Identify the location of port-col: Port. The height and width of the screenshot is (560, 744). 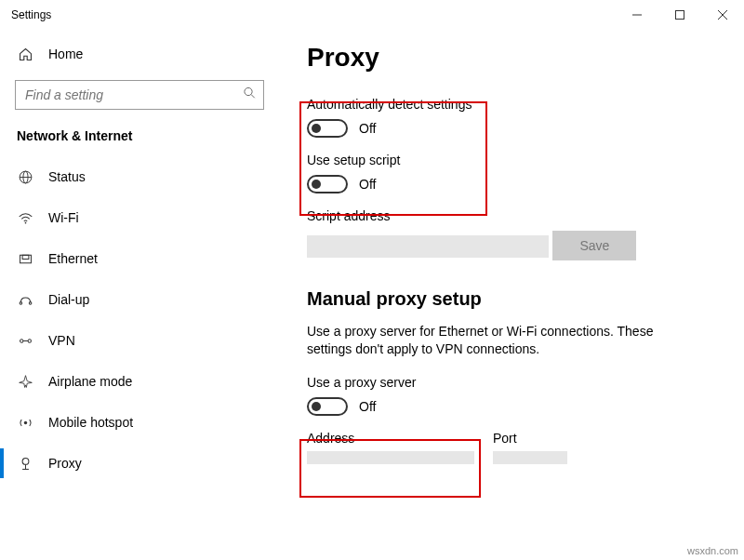
(530, 448).